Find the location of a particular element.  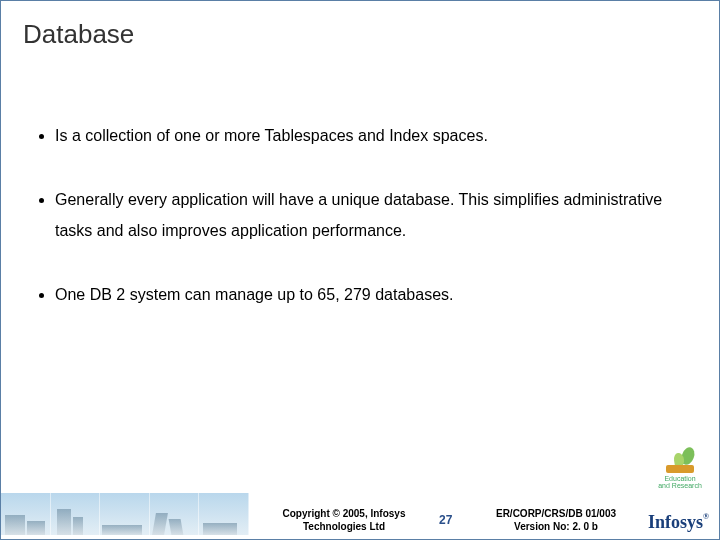

reference-text: ER/CORP/CRS/DB 01/003 Version No: 2. 0 b is located at coordinates (556, 520).